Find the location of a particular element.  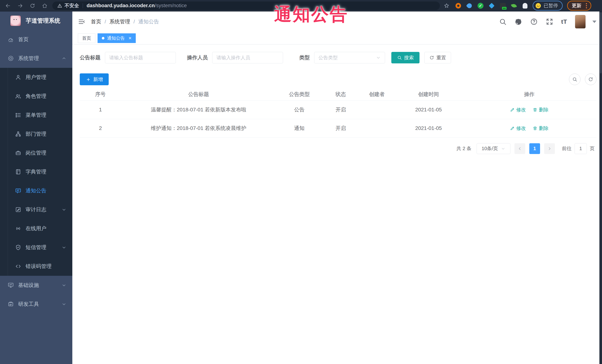

sidebar-item-dictionary: 字典管理 is located at coordinates (36, 172).